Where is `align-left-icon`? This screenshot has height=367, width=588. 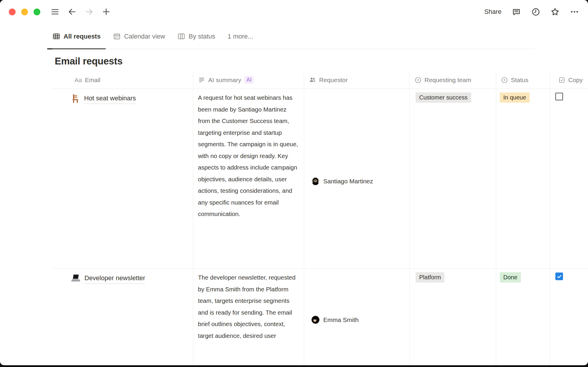 align-left-icon is located at coordinates (202, 80).